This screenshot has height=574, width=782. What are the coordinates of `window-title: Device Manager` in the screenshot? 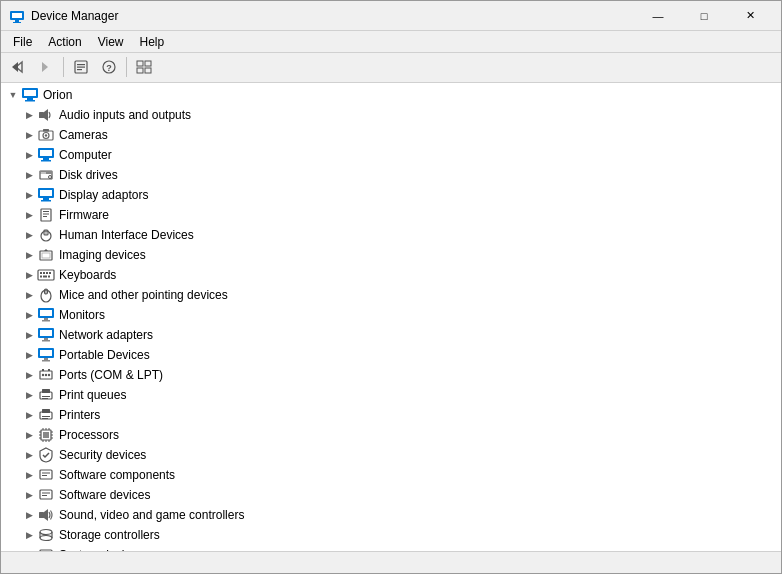 It's located at (74, 16).